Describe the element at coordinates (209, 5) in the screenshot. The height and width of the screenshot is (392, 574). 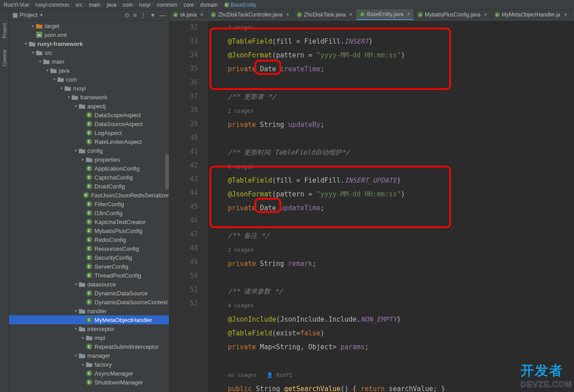
I see `breadcrumb-item: domain` at that location.